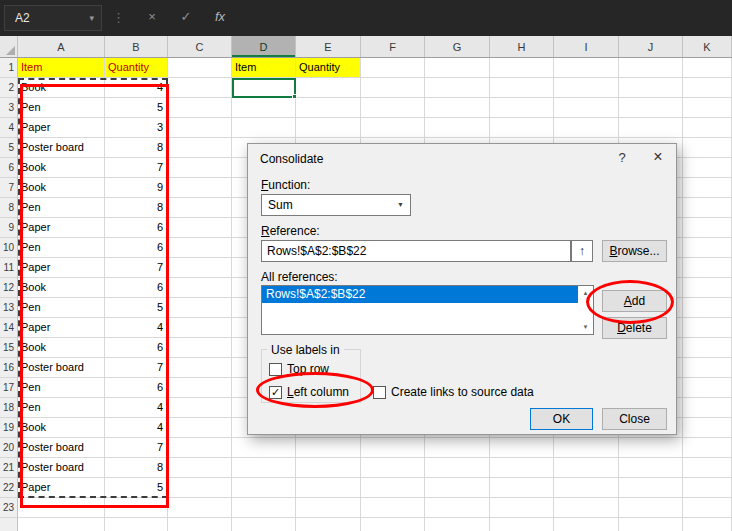  Describe the element at coordinates (9, 508) in the screenshot. I see `row-header-23: 23` at that location.